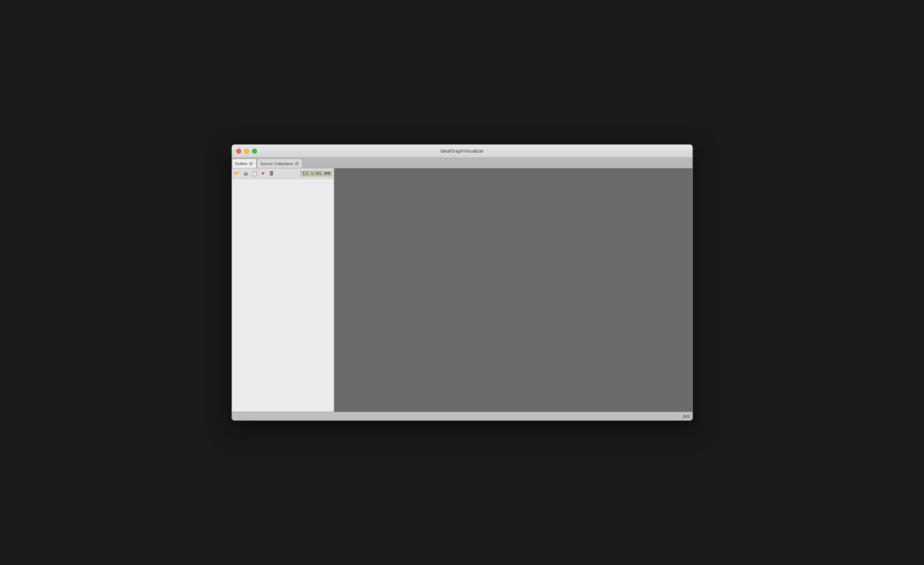 Image resolution: width=924 pixels, height=565 pixels. What do you see at coordinates (316, 174) in the screenshot?
I see `memory-indicator: 121.5/301.0MB` at bounding box center [316, 174].